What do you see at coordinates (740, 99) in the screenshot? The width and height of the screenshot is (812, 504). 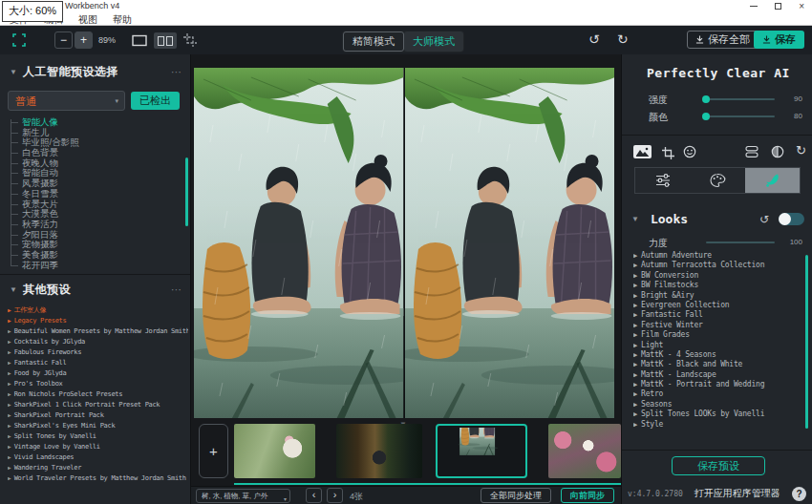 I see `strength-slider` at bounding box center [740, 99].